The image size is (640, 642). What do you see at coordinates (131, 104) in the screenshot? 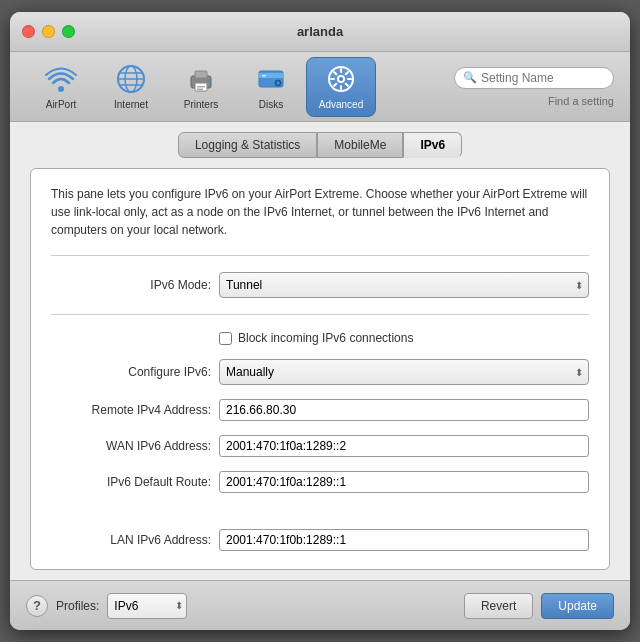
I see `internet-label: Internet` at bounding box center [131, 104].